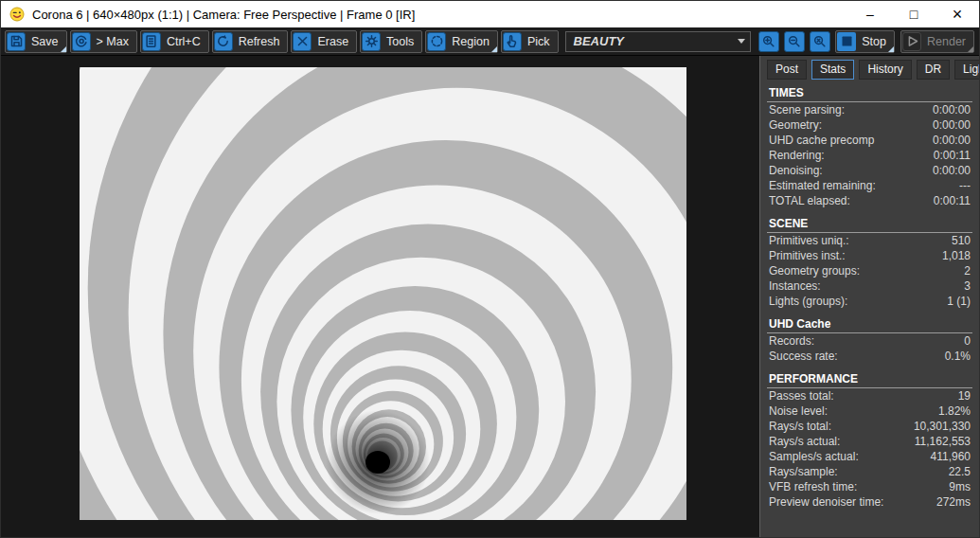 This screenshot has width=980, height=538. Describe the element at coordinates (371, 42) in the screenshot. I see `tools-gear-icon` at that location.